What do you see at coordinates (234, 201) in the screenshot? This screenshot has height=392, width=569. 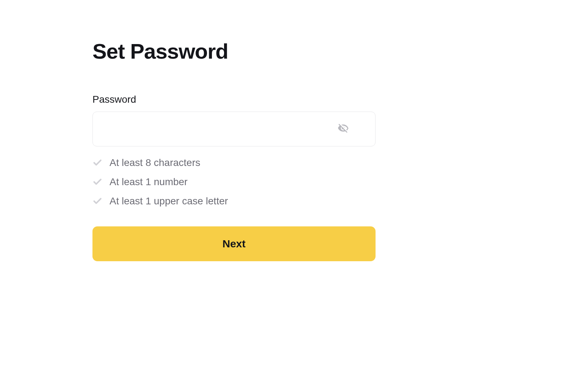 I see `requirement-item: At least 1 upper case letter` at bounding box center [234, 201].